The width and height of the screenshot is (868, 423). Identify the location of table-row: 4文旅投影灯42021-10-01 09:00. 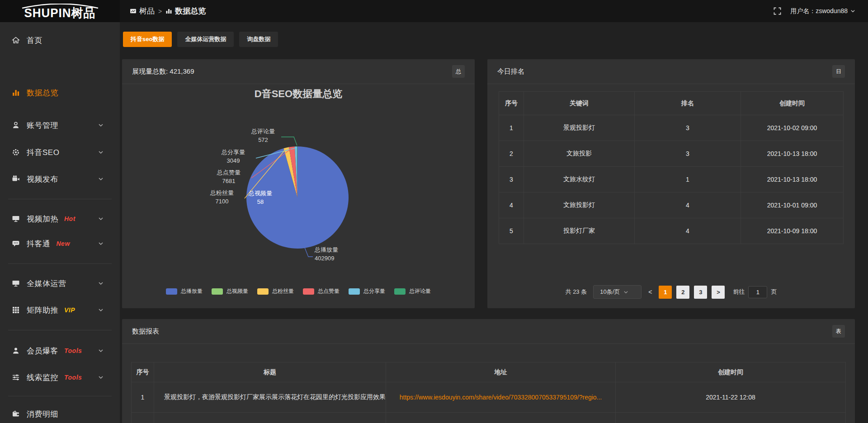
(671, 205).